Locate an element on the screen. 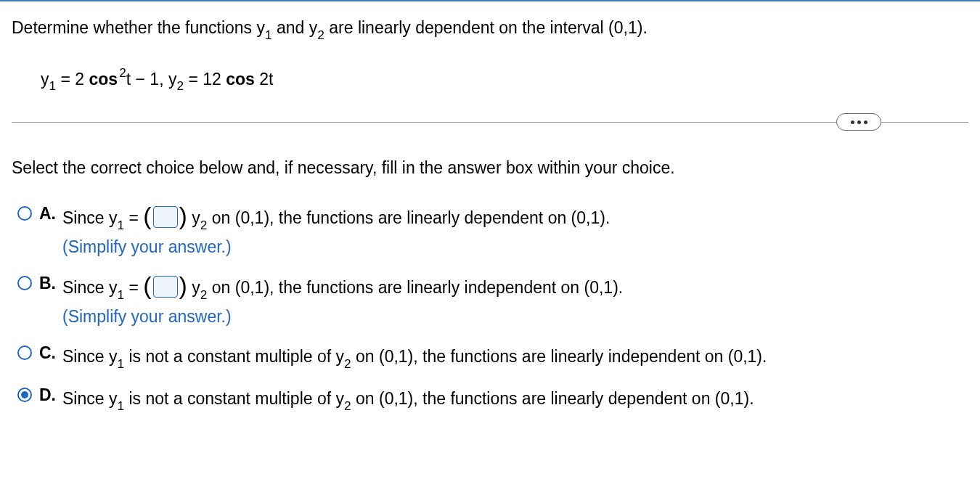  divider-line is located at coordinates (490, 122).